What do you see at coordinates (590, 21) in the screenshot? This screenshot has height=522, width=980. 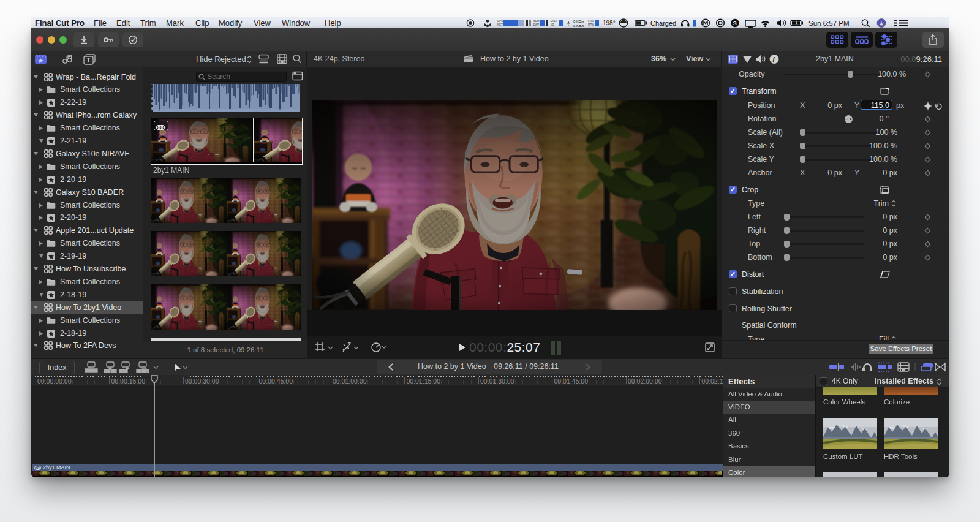 I see `svg-text: FAN` at bounding box center [590, 21].